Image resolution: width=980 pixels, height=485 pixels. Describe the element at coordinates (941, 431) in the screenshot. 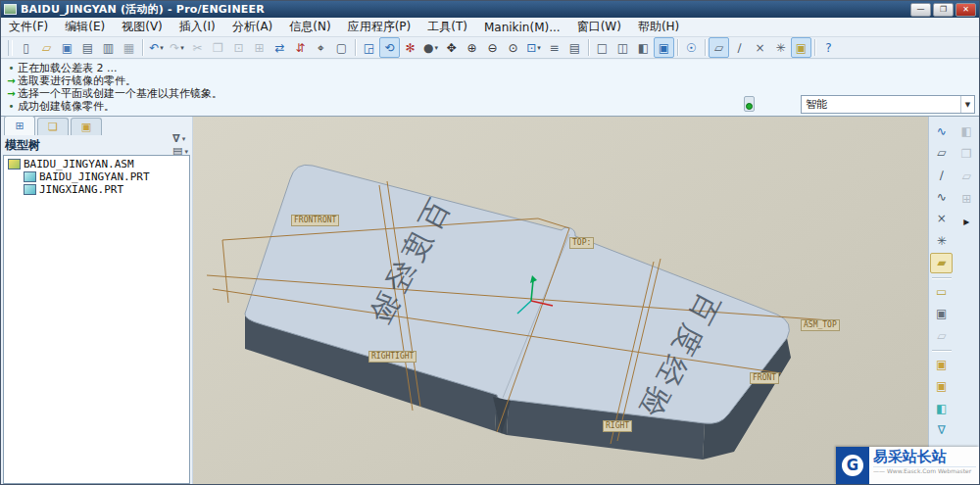

I see `funnel-button: ∇` at that location.